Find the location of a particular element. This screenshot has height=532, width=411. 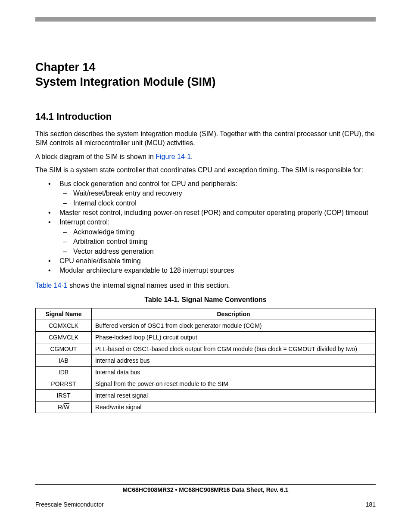

cell-description: Signal from the power-on reset module to… is located at coordinates (234, 384).